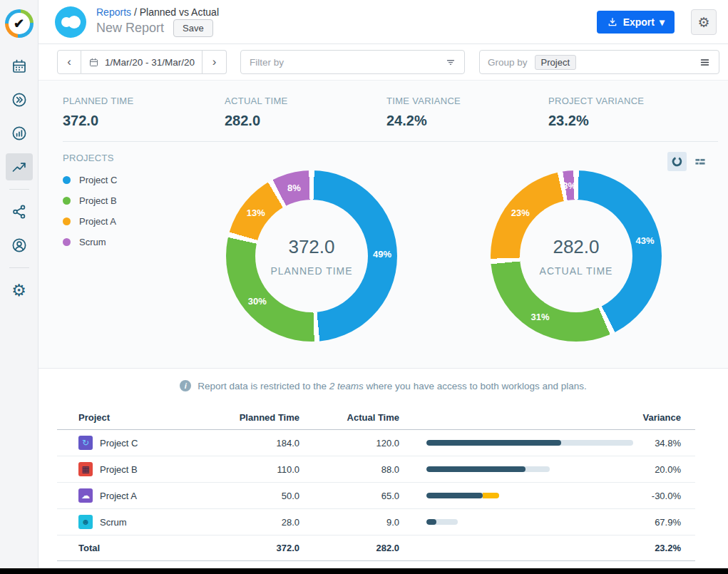 This screenshot has width=728, height=574. I want to click on donut-chart-1: 43%31%23%3%282.0ACTUAL TIME, so click(576, 256).